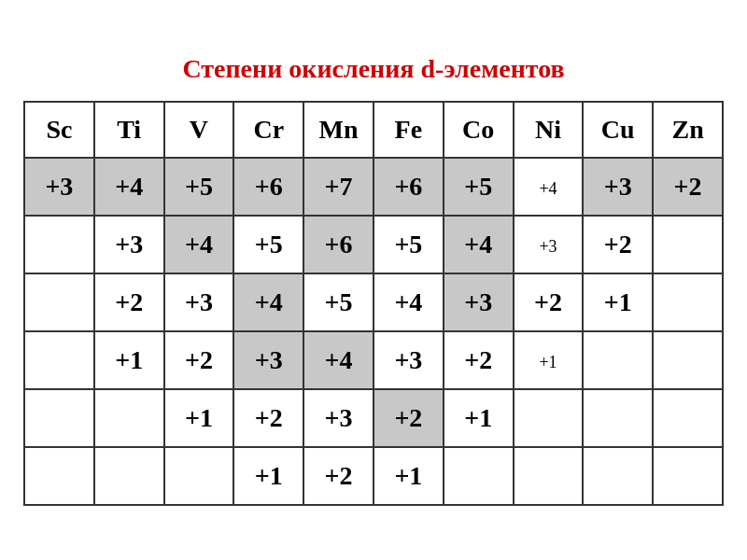 Image resolution: width=747 pixels, height=560 pixels. I want to click on column-header-zn: Zn, so click(687, 130).